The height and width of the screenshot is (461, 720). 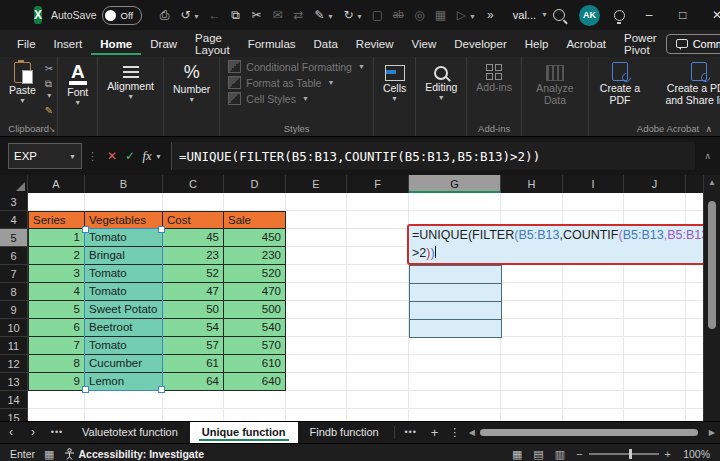 What do you see at coordinates (394, 82) in the screenshot?
I see `cells-button: Cells ▼` at bounding box center [394, 82].